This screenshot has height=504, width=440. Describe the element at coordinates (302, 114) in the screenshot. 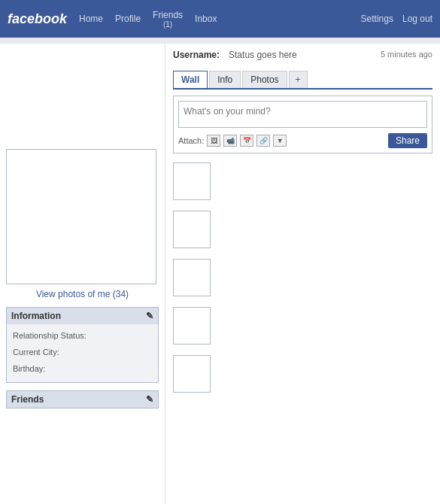

I see `post-input` at that location.